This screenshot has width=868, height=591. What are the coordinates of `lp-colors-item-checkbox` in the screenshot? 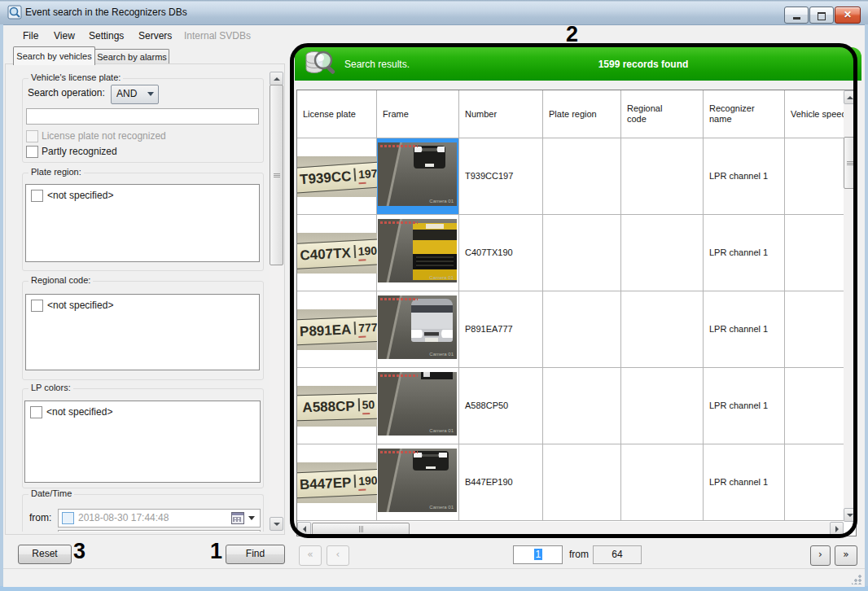 It's located at (36, 412).